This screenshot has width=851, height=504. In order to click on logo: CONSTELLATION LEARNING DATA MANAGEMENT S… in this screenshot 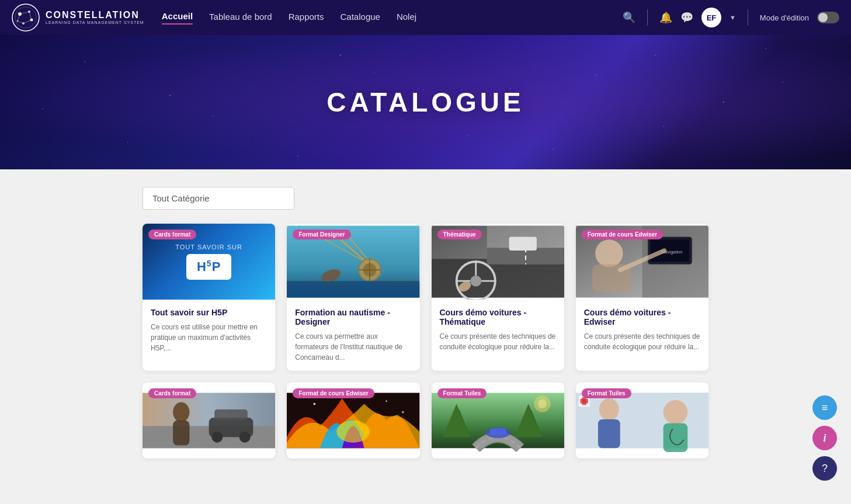, I will do `click(78, 18)`.